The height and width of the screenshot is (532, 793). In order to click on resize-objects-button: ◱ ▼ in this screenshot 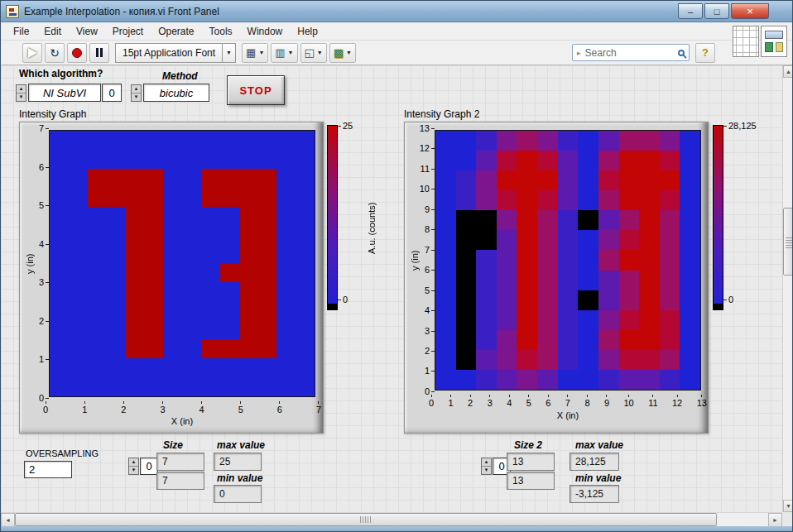, I will do `click(314, 53)`.